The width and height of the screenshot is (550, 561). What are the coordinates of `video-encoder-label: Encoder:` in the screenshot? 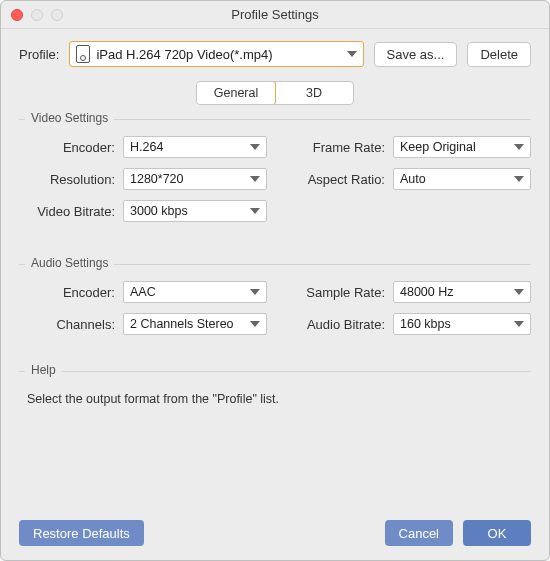 It's located at (71, 148).